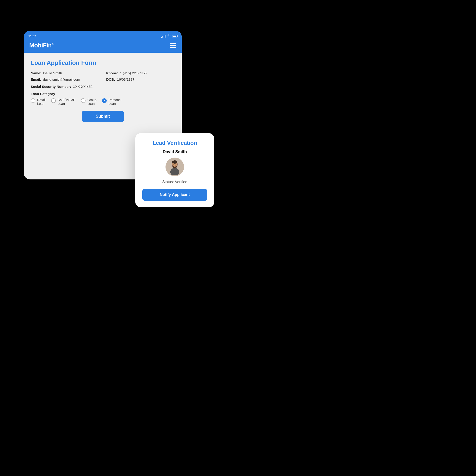 The width and height of the screenshot is (476, 476). What do you see at coordinates (103, 46) in the screenshot?
I see `app-header: MobiFin®` at bounding box center [103, 46].